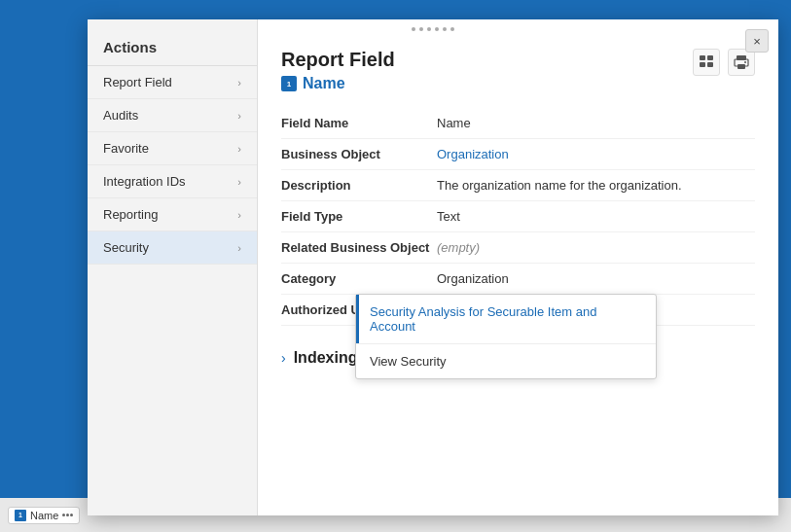  What do you see at coordinates (172, 116) in the screenshot?
I see `sidebar-item-audits: Audits ›` at bounding box center [172, 116].